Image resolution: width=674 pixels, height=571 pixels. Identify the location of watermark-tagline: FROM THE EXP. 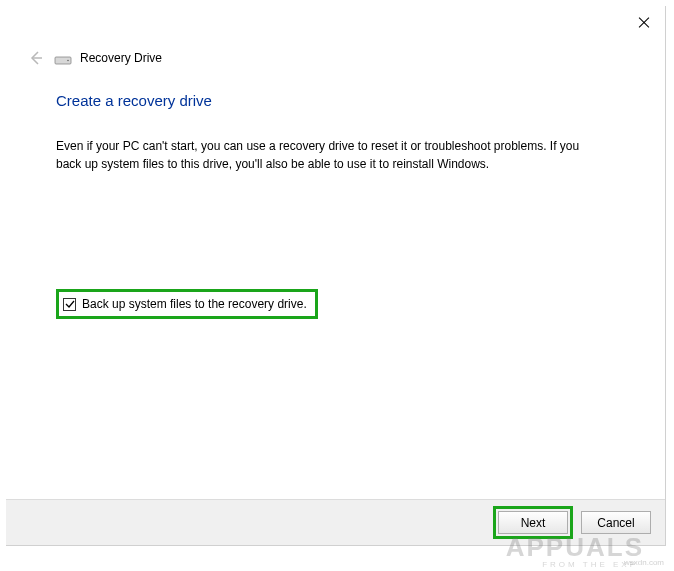
(590, 564).